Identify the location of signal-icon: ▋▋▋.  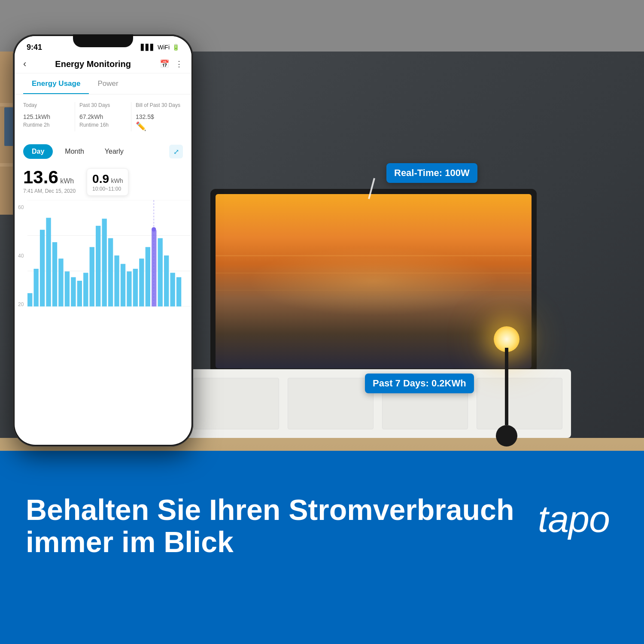
(148, 47).